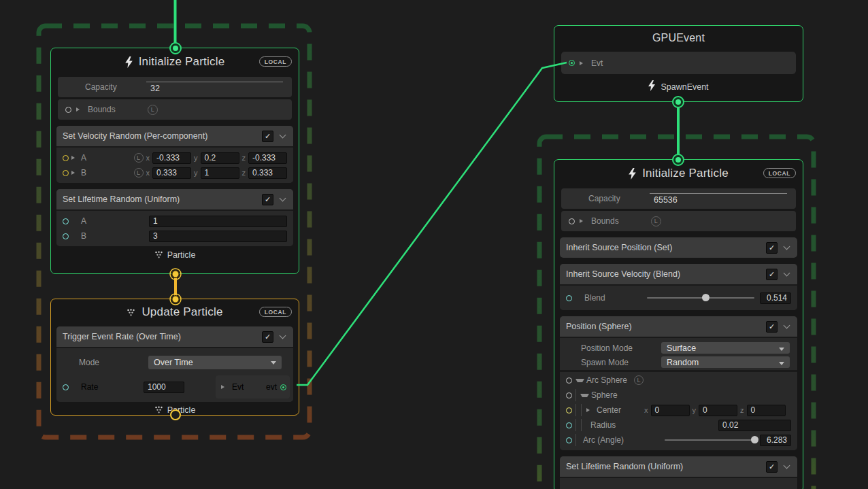 The width and height of the screenshot is (868, 489). Describe the element at coordinates (755, 426) in the screenshot. I see `radius-input: 0.02` at that location.